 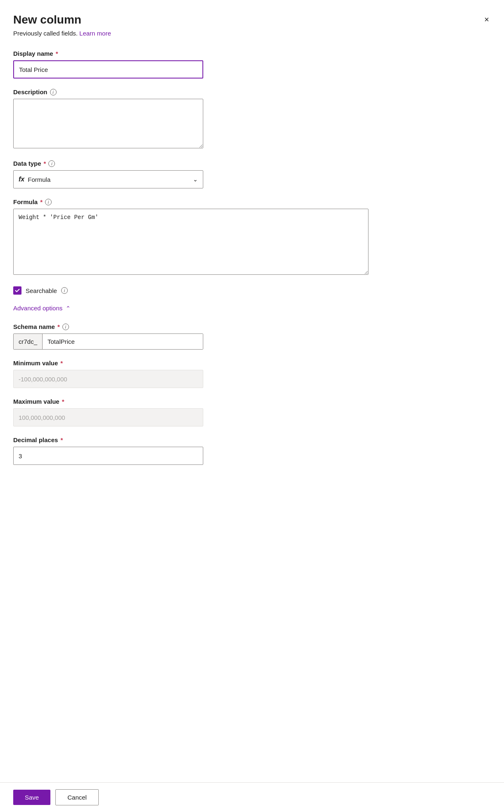 What do you see at coordinates (28, 341) in the screenshot?
I see `schema-prefix: cr7dc_` at bounding box center [28, 341].